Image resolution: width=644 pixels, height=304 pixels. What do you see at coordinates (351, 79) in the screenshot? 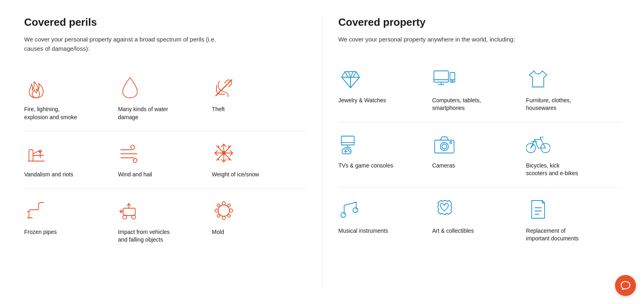
I see `diamond-icon` at bounding box center [351, 79].